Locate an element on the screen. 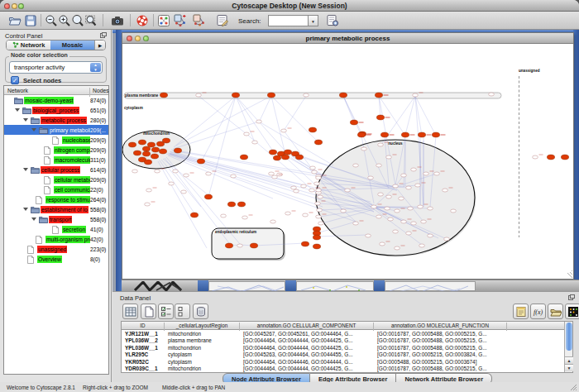  tree-row-label: response to stimulu is located at coordinates (68, 200).